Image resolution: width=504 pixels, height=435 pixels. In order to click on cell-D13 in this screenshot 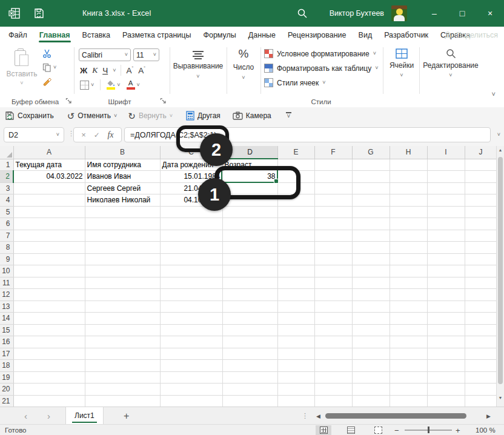, I will do `click(250, 307)`.